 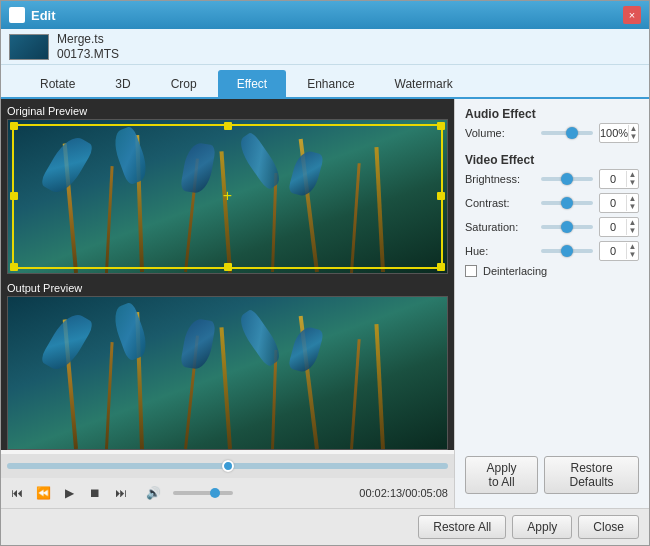 What do you see at coordinates (632, 231) in the screenshot?
I see `saturation-down-button: ▼` at bounding box center [632, 231].